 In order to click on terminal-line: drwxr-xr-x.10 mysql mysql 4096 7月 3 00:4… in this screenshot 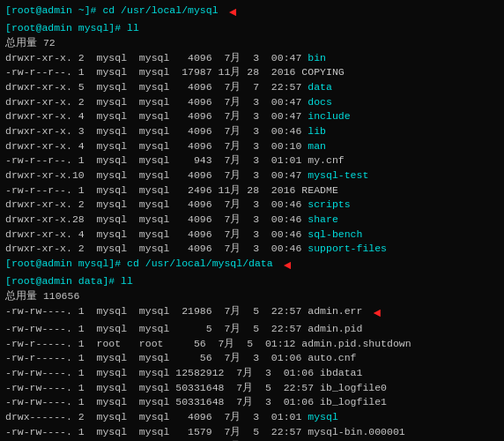, I will do `click(252, 176)`.